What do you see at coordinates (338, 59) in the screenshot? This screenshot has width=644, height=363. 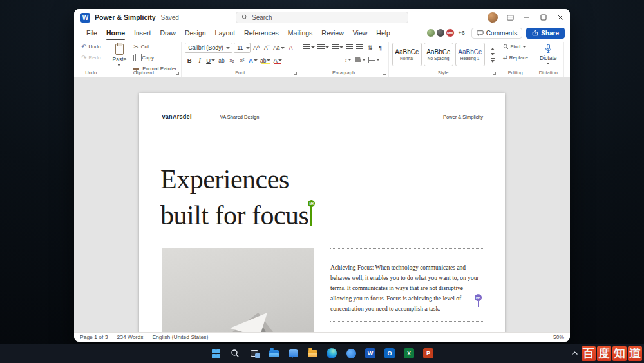 I see `justify-button` at bounding box center [338, 59].